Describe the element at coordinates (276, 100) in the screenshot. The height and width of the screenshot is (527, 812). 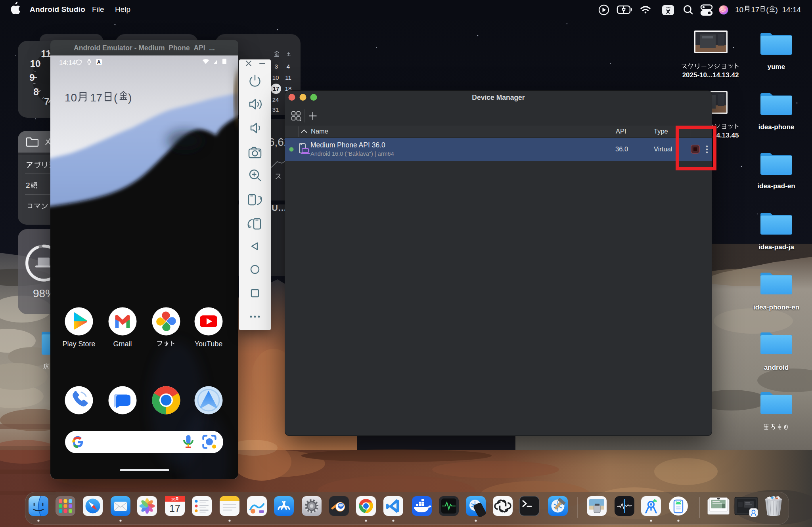
I see `svg-text: 24` at that location.